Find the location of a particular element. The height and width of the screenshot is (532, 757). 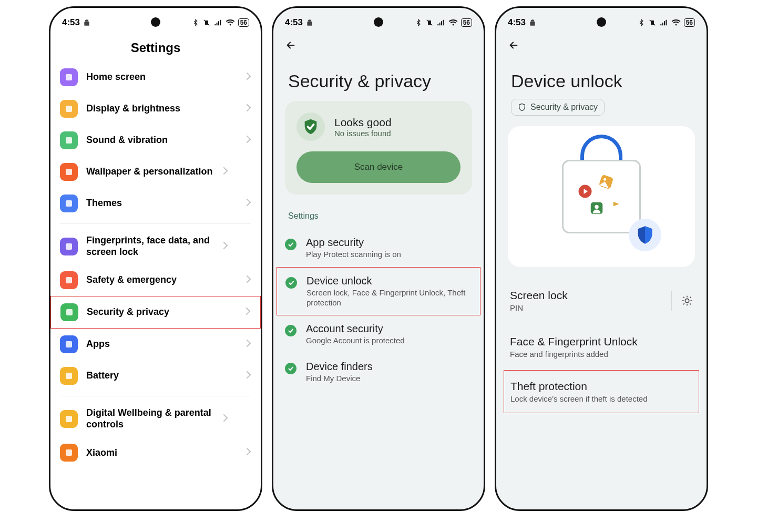

option-title: Theft protection is located at coordinates (601, 386).